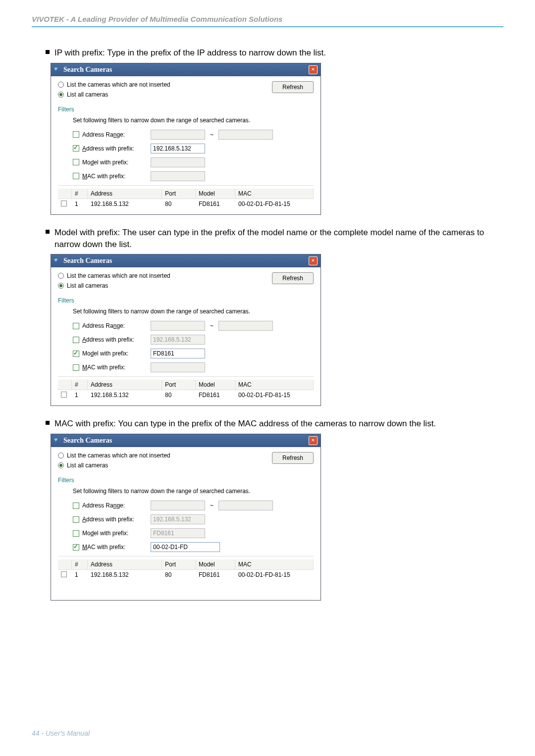 The image size is (535, 756). What do you see at coordinates (190, 53) in the screenshot?
I see `section-text: IP with prefix: Type in the prefix of th…` at bounding box center [190, 53].